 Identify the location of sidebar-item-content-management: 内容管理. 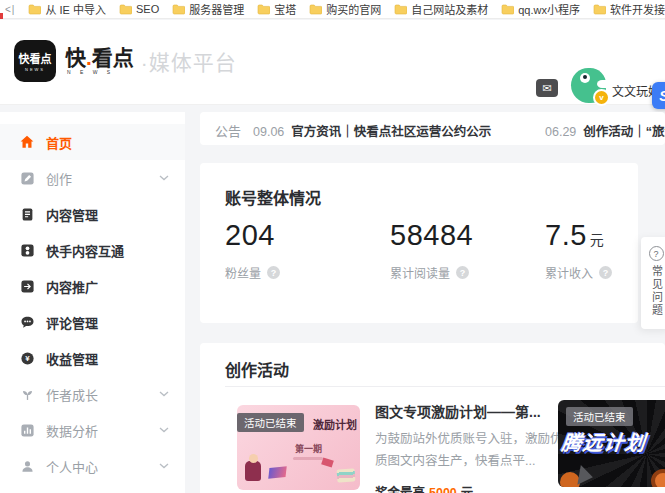
(92, 214).